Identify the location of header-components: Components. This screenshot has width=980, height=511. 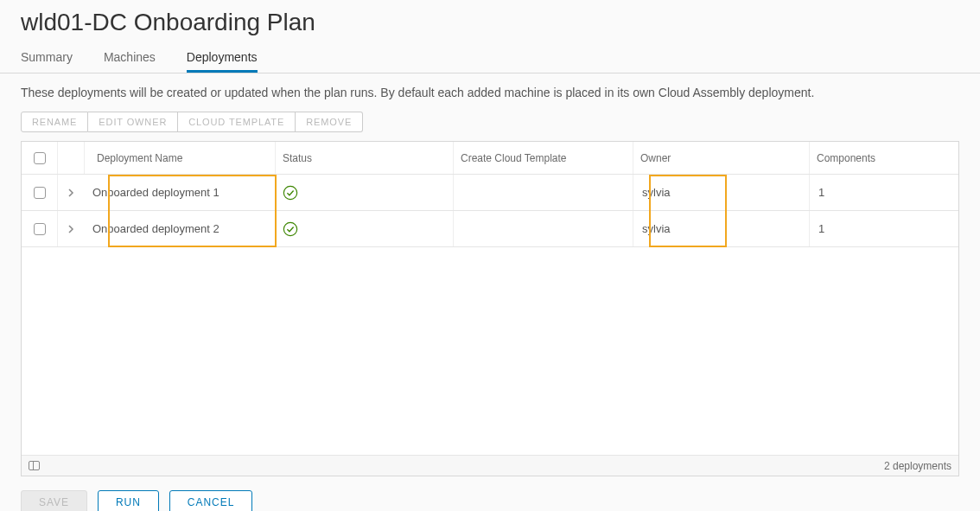
(884, 157).